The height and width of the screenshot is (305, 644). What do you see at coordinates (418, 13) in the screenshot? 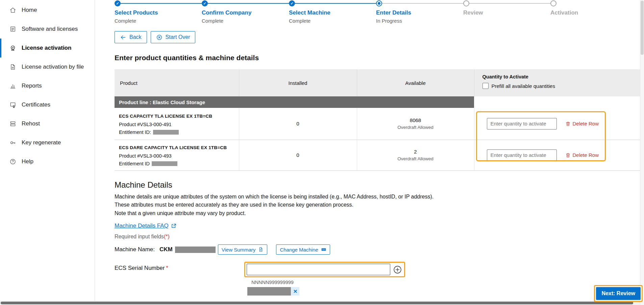
I see `step-label: Enter Details` at bounding box center [418, 13].